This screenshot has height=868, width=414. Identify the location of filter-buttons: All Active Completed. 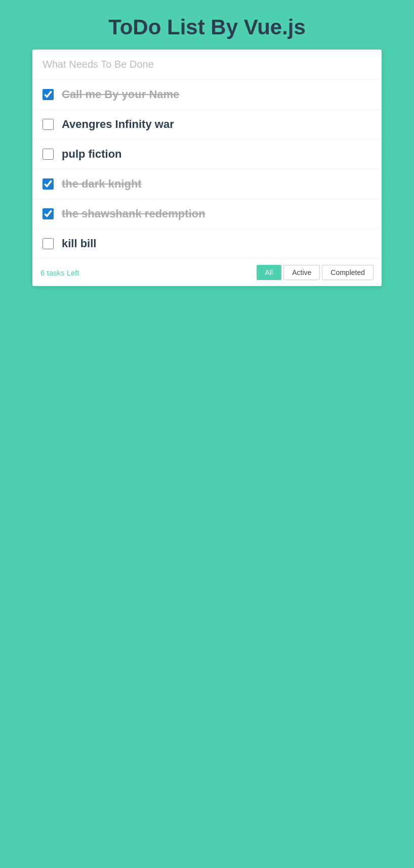
(315, 272).